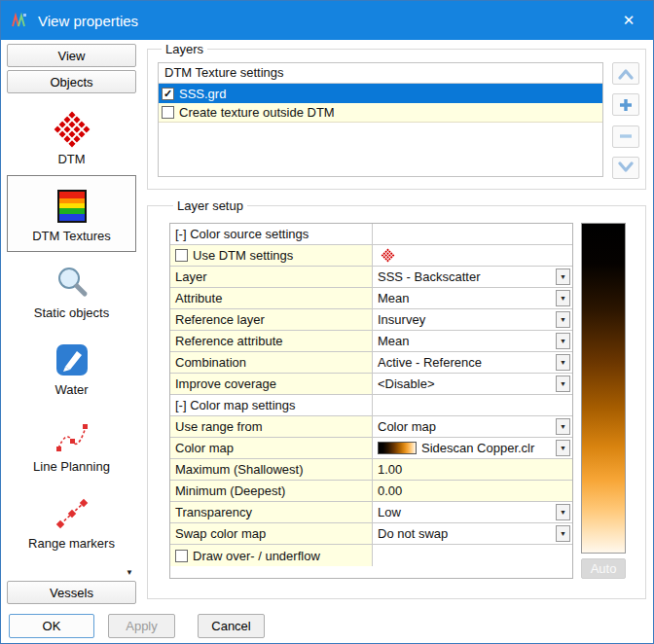 This screenshot has width=654, height=644. I want to click on layer-setup-group-label: Layer setup, so click(210, 206).